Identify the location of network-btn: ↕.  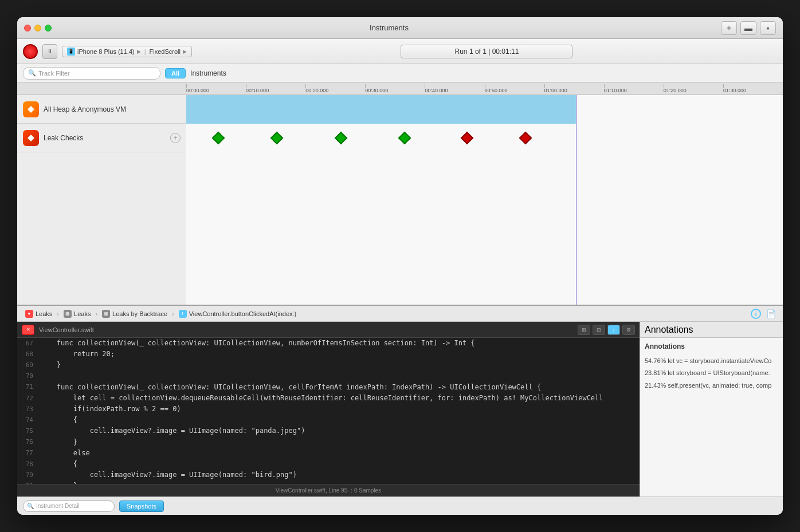
(614, 330).